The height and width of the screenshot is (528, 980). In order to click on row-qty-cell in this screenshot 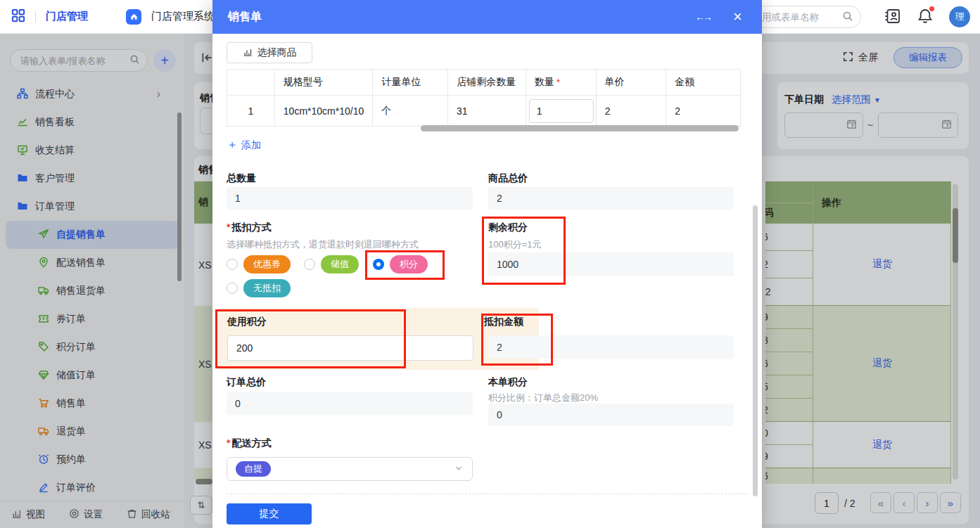, I will do `click(561, 110)`.